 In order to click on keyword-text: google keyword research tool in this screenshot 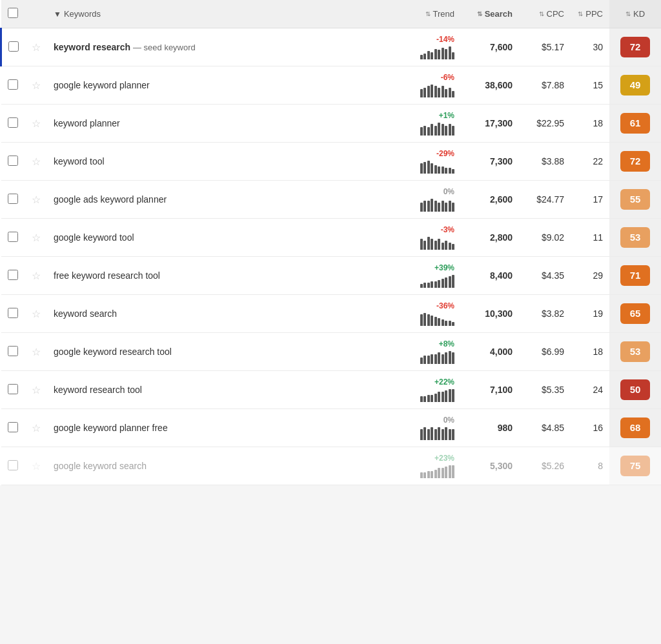, I will do `click(112, 352)`.